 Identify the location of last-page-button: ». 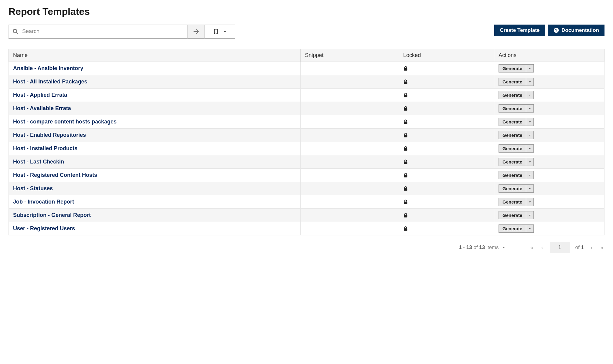
(602, 248).